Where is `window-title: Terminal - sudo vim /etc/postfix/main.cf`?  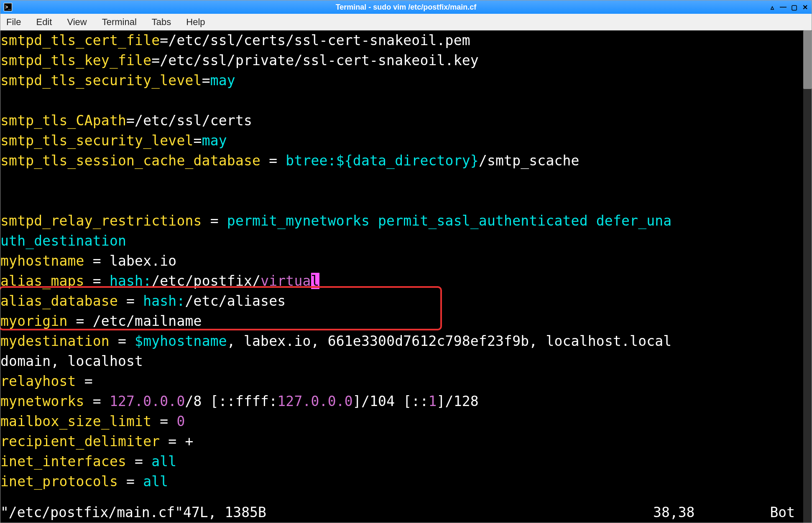
window-title: Terminal - sudo vim /etc/postfix/main.cf is located at coordinates (406, 8).